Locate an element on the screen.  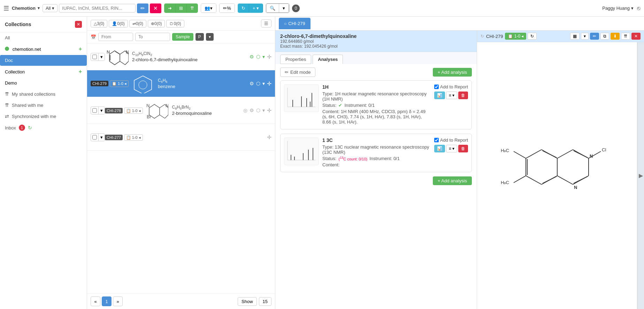
filter-btn: 🔍 is located at coordinates (273, 8).